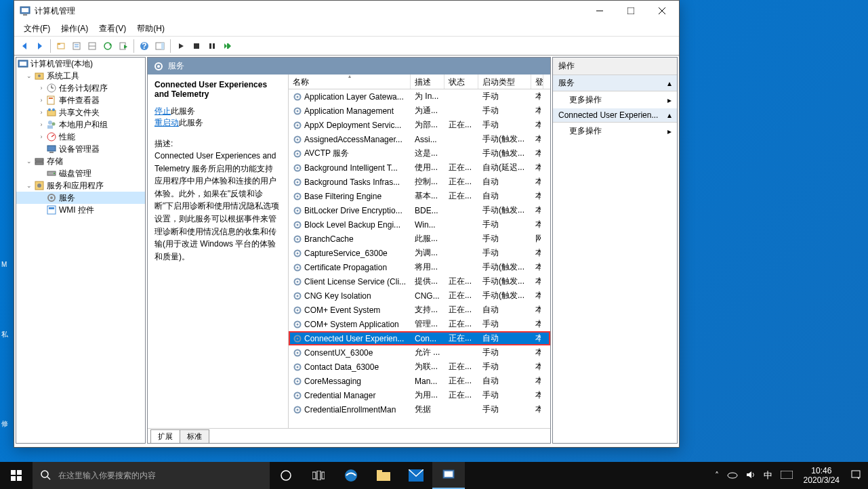  Describe the element at coordinates (61, 46) in the screenshot. I see `up-button` at that location.